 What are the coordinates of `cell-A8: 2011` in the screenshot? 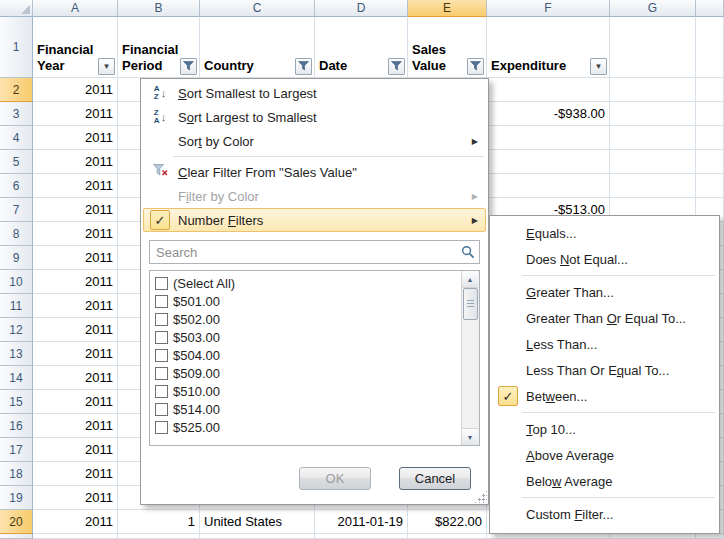 It's located at (76, 234).